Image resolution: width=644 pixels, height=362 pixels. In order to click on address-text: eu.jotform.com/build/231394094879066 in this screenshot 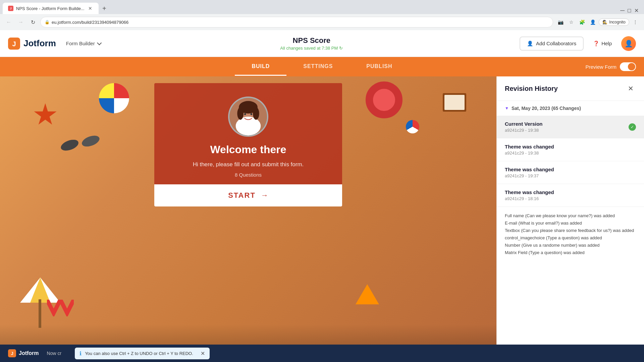, I will do `click(90, 22)`.